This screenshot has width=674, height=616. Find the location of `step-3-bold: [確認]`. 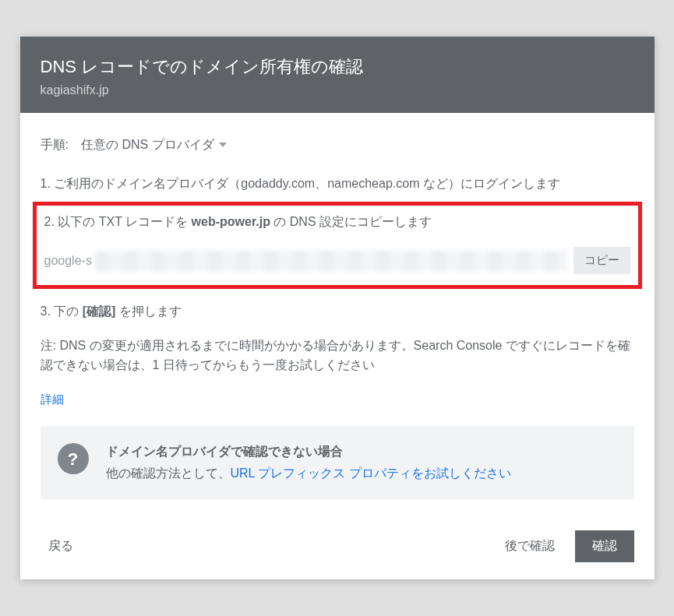

step-3-bold: [確認] is located at coordinates (100, 312).